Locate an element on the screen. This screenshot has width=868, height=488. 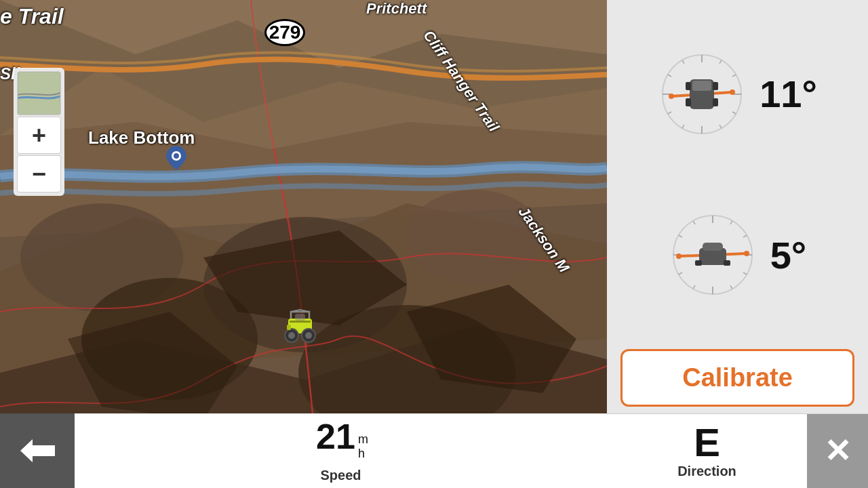
side-tilt-angle: 5° is located at coordinates (789, 255).